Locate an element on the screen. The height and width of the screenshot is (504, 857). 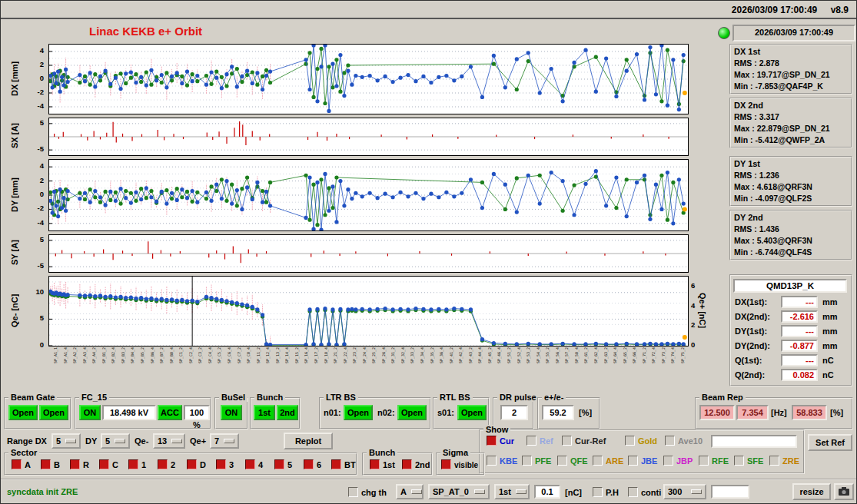
dx-plot-row: DX [mm] 420-2-4 is located at coordinates (429, 78).